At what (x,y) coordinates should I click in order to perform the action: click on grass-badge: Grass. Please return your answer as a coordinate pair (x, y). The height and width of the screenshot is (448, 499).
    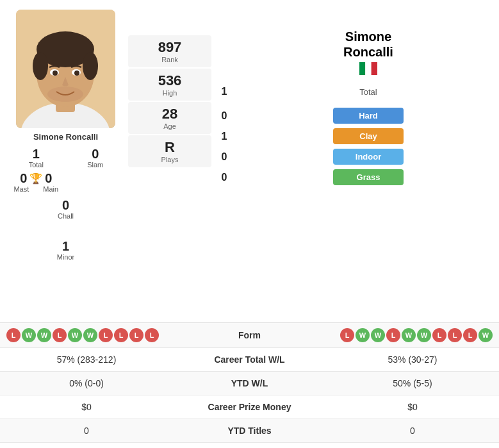
    Looking at the image, I should click on (368, 177).